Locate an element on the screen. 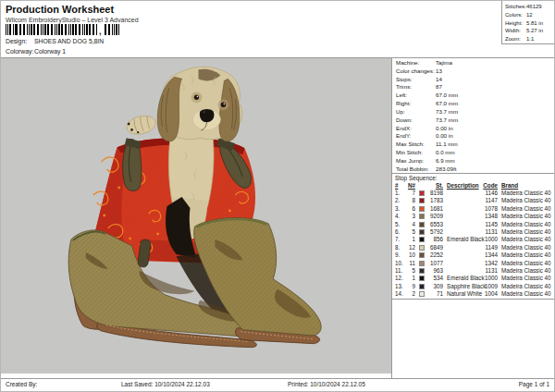  page-title: Production Worksheet is located at coordinates (59, 9).